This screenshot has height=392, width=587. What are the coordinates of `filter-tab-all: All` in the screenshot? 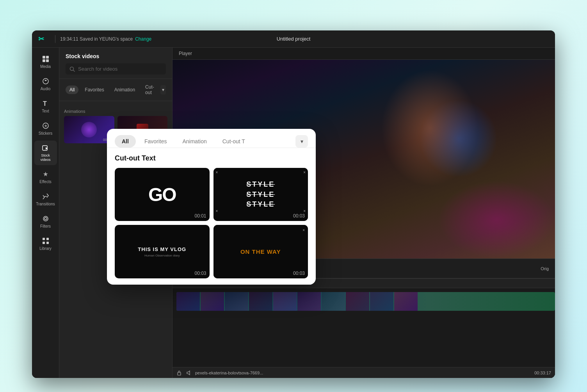 It's located at (72, 90).